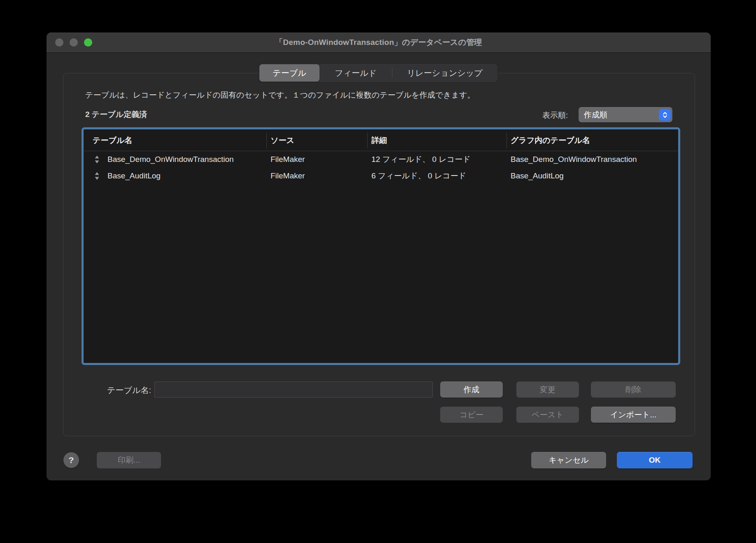 This screenshot has height=543, width=756. Describe the element at coordinates (282, 140) in the screenshot. I see `column-header-source: ソース` at that location.